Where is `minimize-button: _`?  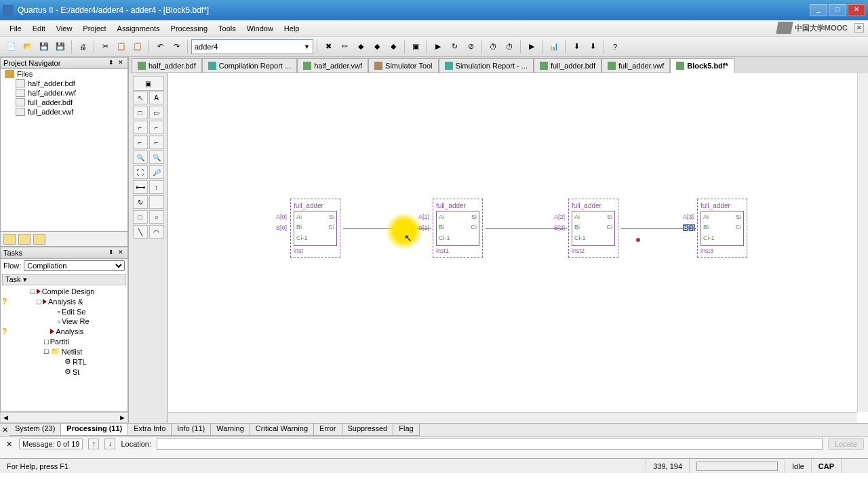
minimize-button: _ is located at coordinates (818, 10).